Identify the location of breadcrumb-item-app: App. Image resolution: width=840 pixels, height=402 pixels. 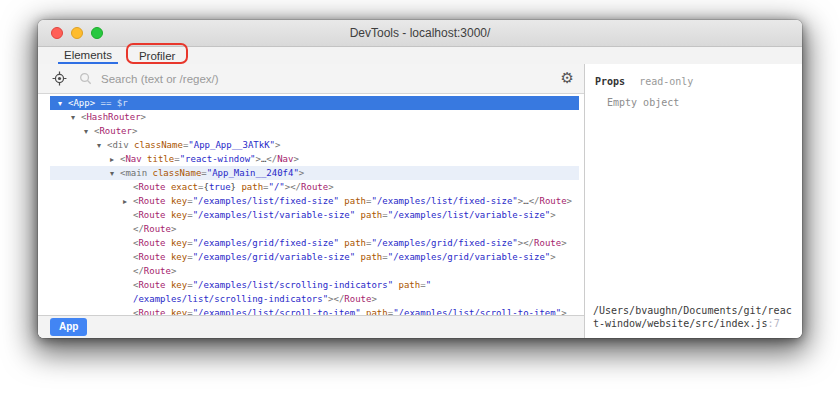
(68, 327).